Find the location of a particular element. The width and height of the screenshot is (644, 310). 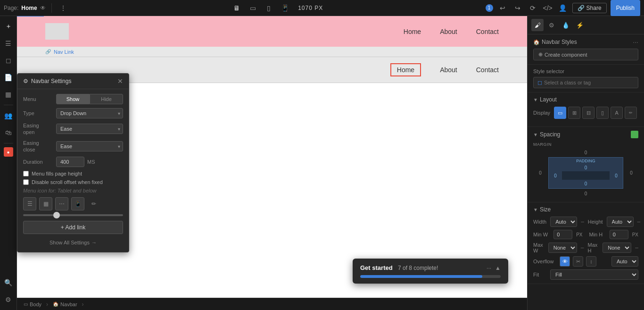

overflow-select: Auto is located at coordinates (625, 261).